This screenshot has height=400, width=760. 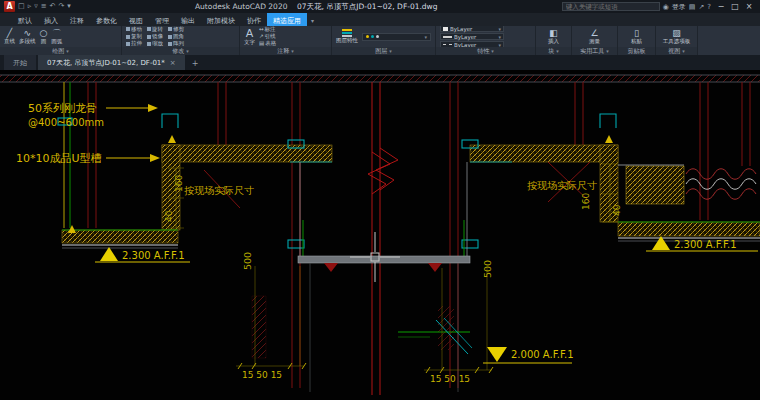 What do you see at coordinates (221, 20) in the screenshot?
I see `ribbon-tab-addins: 附加模块` at bounding box center [221, 20].